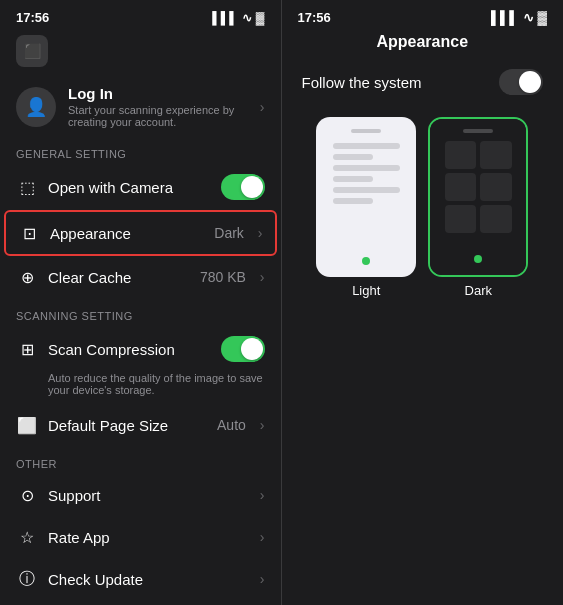 This screenshot has height=605, width=563. What do you see at coordinates (366, 261) in the screenshot?
I see `light-dot` at bounding box center [366, 261].